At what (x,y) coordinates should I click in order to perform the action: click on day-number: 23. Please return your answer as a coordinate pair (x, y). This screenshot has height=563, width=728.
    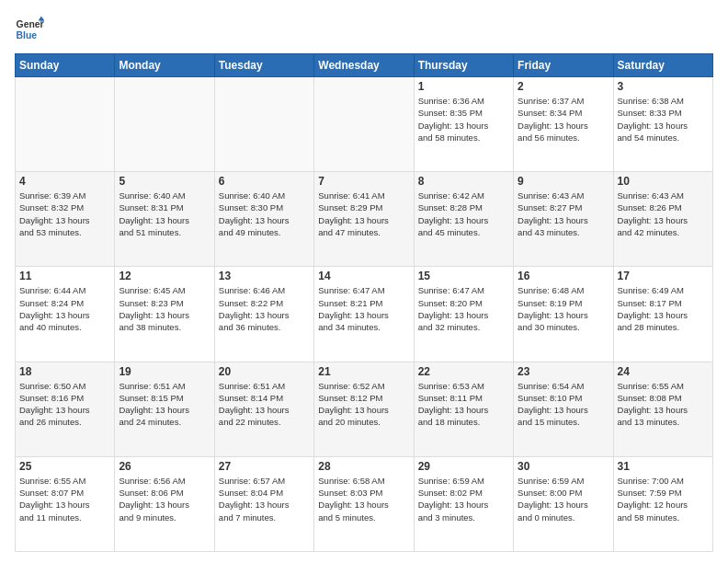
    Looking at the image, I should click on (563, 372).